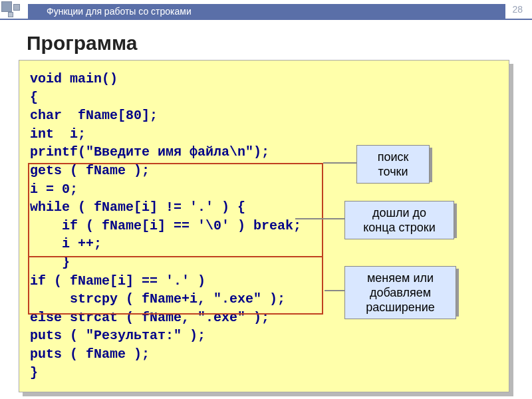 The width and height of the screenshot is (532, 399). What do you see at coordinates (400, 293) in the screenshot?
I see `callout-line: добавляем` at bounding box center [400, 293].